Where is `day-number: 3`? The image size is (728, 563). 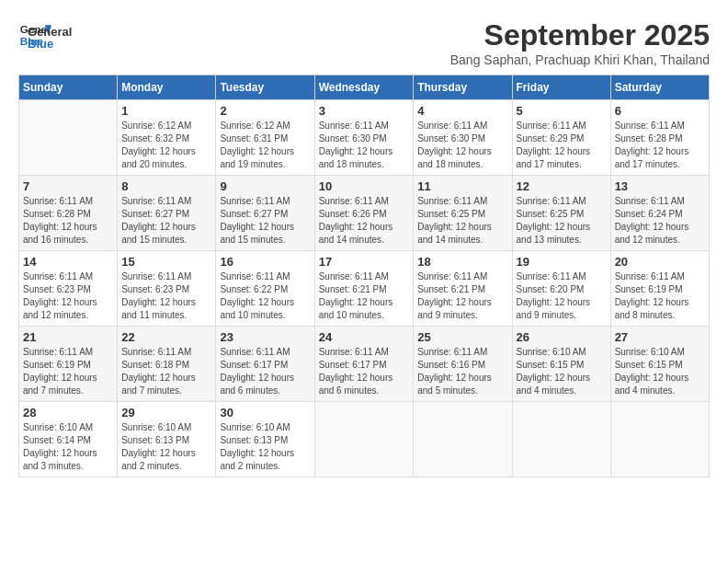 day-number: 3 is located at coordinates (364, 110).